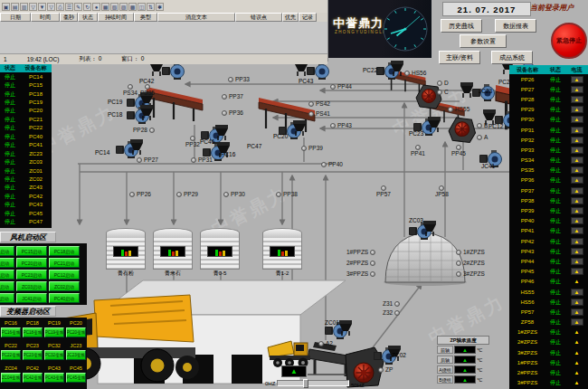  What do you see at coordinates (548, 333) in the screenshot?
I see `device-row: 1#ZPZS 停止 ▲` at bounding box center [548, 333].